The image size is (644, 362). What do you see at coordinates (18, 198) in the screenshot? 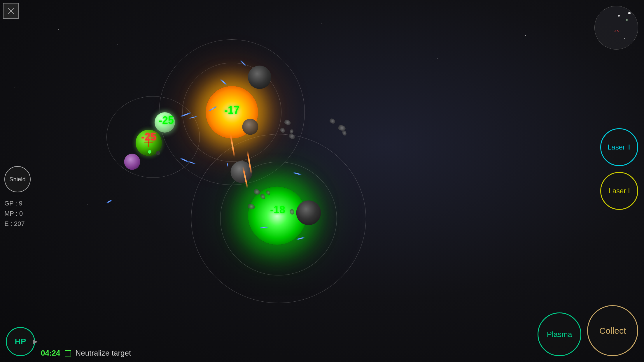
I see `hud-left: Shield GP : 9 MP : 0 E : 207` at bounding box center [18, 198].